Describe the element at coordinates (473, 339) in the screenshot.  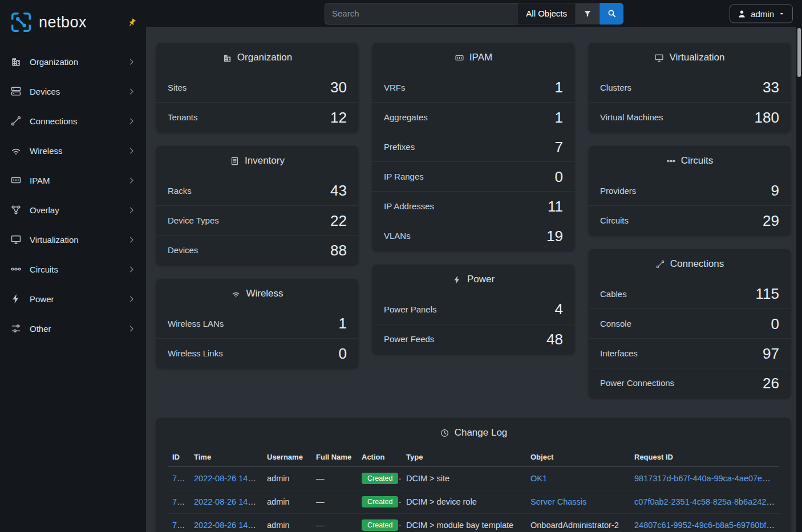
I see `stat-power-feeds: Power Feeds48` at that location.